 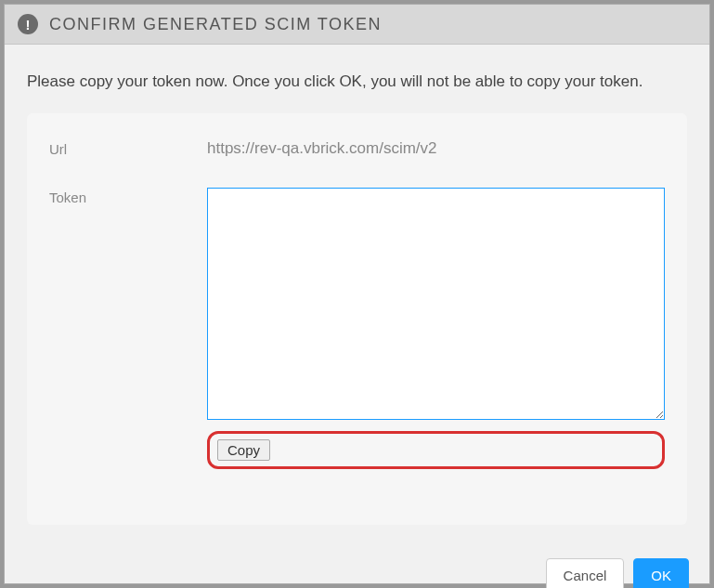 I want to click on url-label: Url, so click(x=128, y=149).